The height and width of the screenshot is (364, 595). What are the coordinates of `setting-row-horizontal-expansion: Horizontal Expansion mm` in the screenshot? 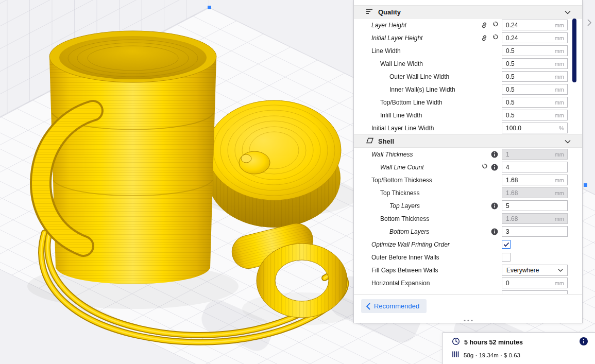 It's located at (468, 283).